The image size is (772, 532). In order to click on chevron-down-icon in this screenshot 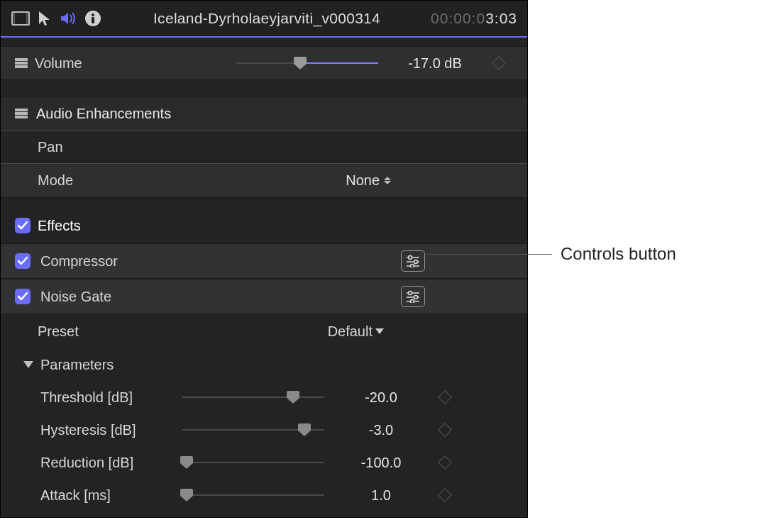, I will do `click(380, 331)`.